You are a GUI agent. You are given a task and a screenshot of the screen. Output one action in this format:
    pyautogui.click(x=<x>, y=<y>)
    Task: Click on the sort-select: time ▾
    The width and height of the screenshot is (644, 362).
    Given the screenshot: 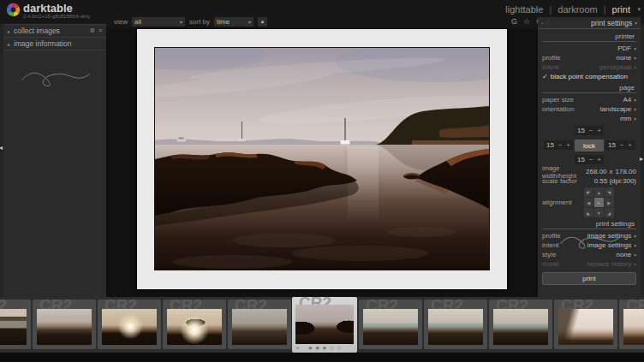 What is the action you would take?
    pyautogui.click(x=234, y=22)
    